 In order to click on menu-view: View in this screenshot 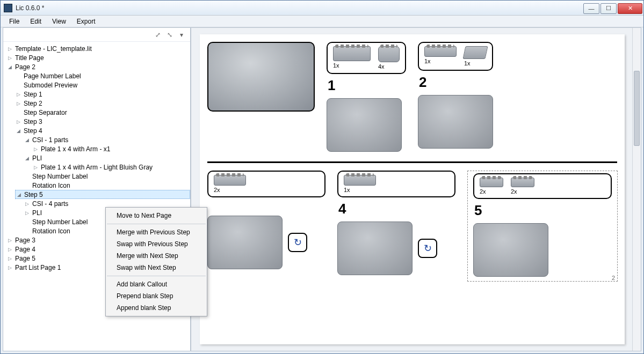, I will do `click(59, 21)`.